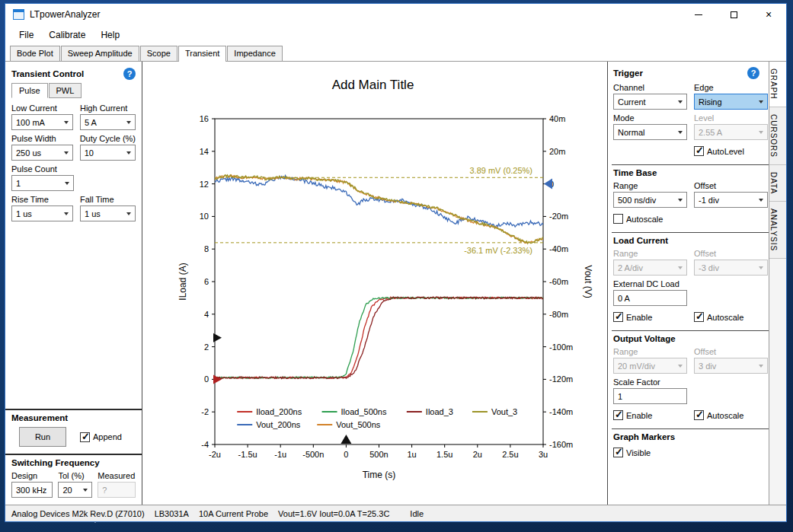 The image size is (793, 532). I want to click on side-tab-analysis: ANALYSIS, so click(778, 230).